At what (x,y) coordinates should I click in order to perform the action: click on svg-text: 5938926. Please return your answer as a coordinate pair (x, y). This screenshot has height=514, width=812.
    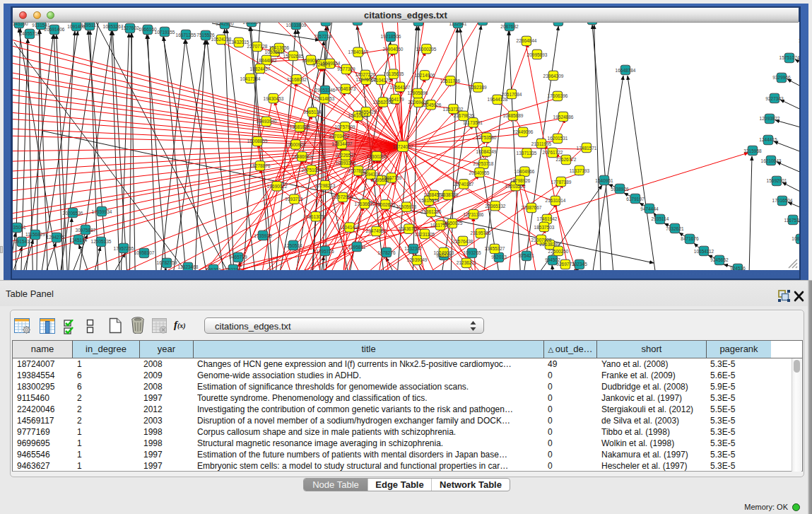
    Looking at the image, I should click on (620, 189).